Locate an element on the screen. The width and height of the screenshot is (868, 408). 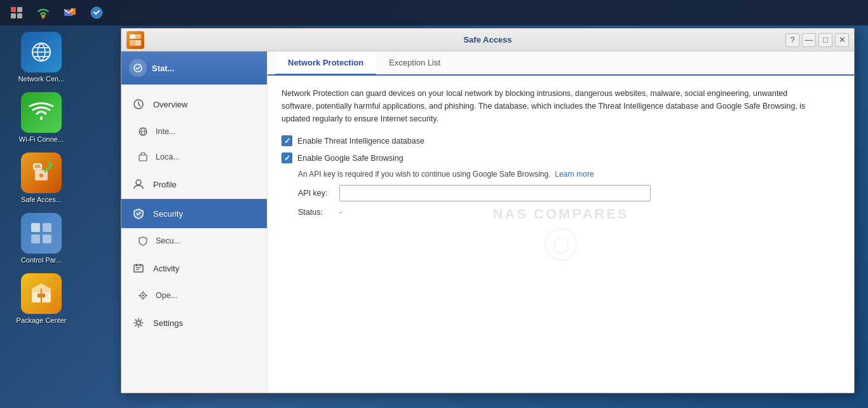
google-safe-browsing-row: Enable Google Safe Browsing is located at coordinates (560, 158).